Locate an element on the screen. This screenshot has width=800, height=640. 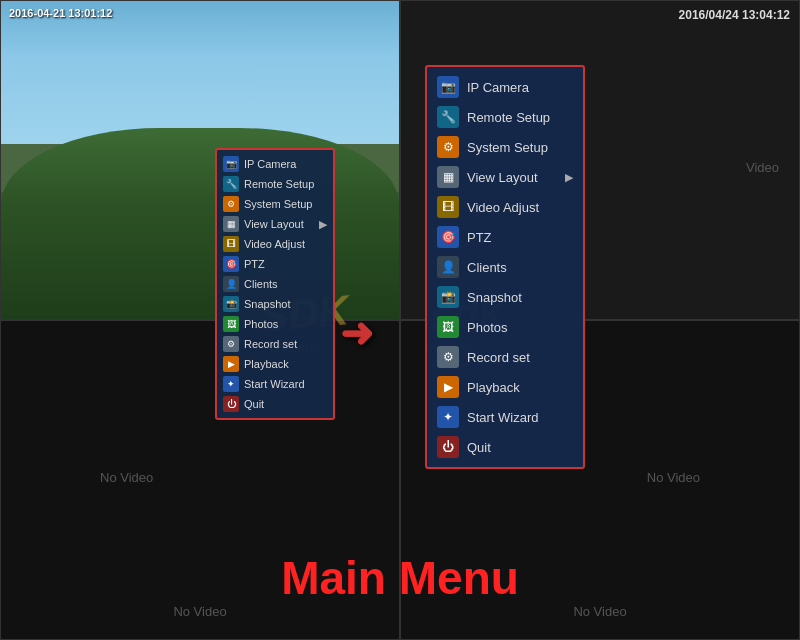
small-menu-label-remote-setup: Remote Setup is located at coordinates (279, 184).